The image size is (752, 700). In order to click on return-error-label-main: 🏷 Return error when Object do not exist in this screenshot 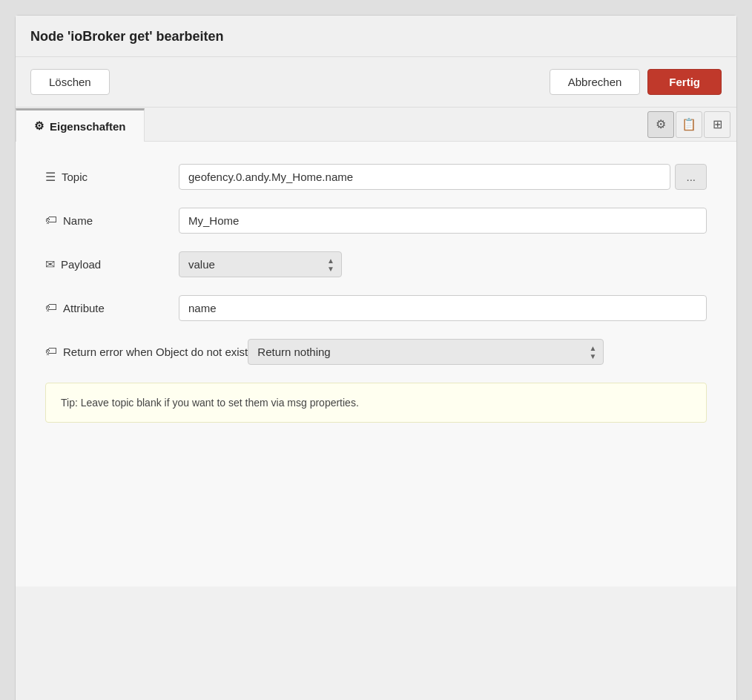, I will do `click(147, 351)`.